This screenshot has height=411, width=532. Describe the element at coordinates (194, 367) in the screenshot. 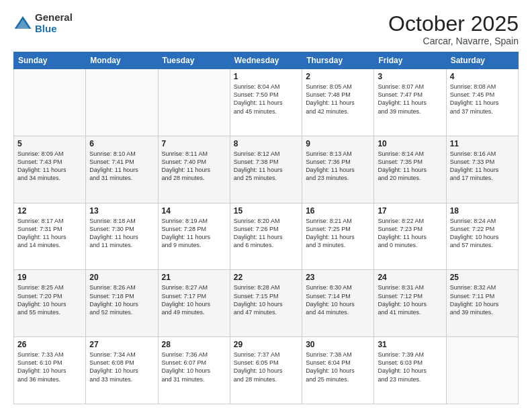

I see `day-info: Sunrise: 7:36 AM Sunset: 6:07 PM Dayligh…` at that location.